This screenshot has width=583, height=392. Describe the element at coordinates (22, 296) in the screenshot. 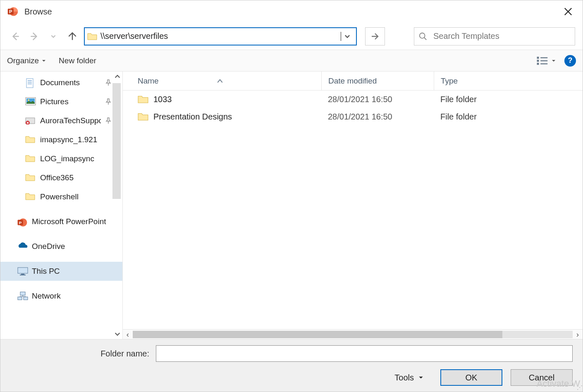

I see `network-icon` at that location.